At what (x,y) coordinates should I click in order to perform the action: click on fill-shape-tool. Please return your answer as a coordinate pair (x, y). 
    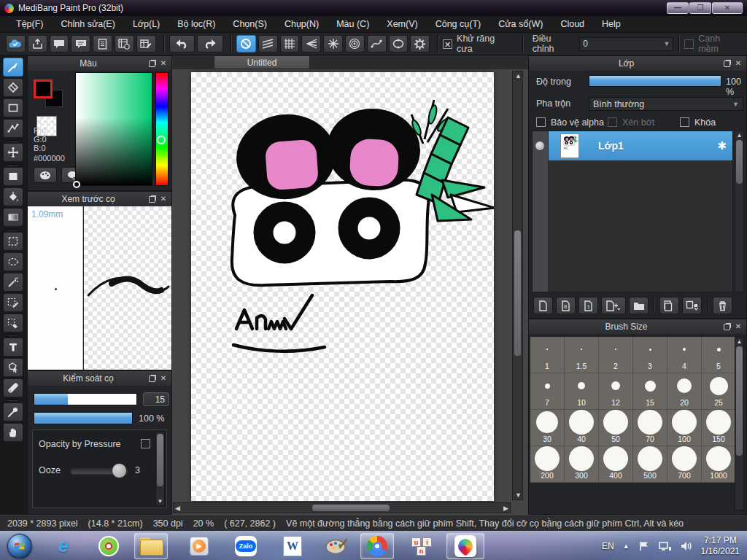
    Looking at the image, I should click on (13, 176).